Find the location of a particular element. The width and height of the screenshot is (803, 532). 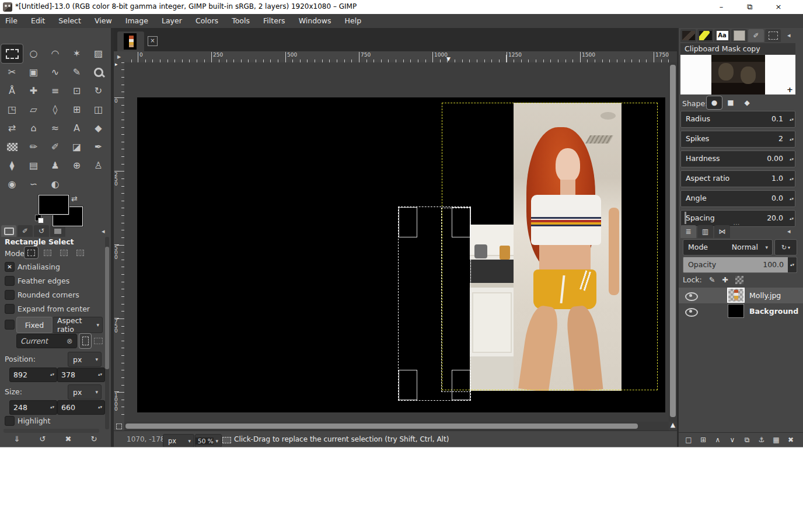

position-x-input is located at coordinates (29, 374).